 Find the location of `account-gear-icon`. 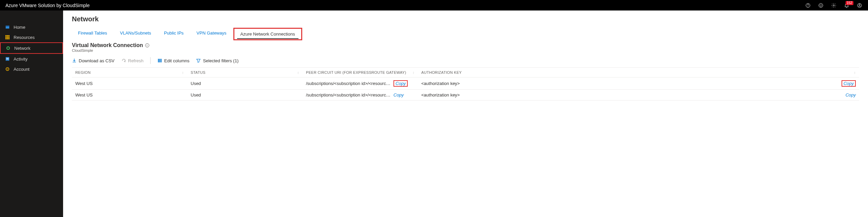

account-gear-icon is located at coordinates (7, 69).